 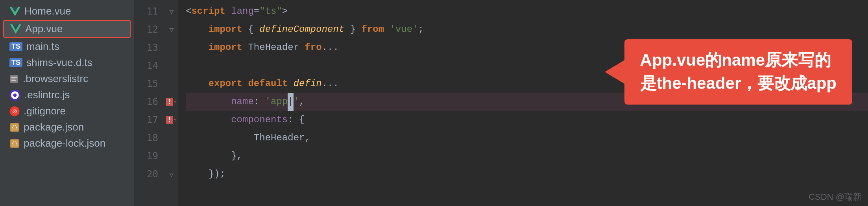 I want to click on gutter: ▽ ▽ !↑ !↑ ▽, so click(x=172, y=103).